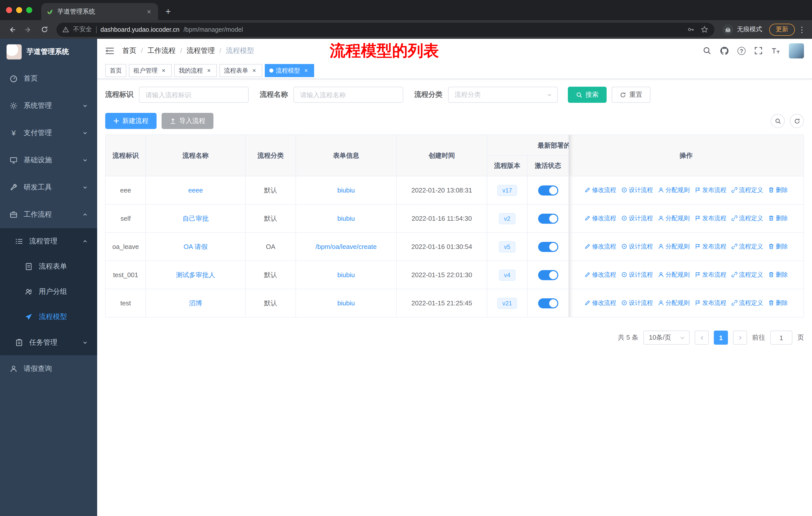  I want to click on browser-menu-icon: ⋮, so click(802, 30).